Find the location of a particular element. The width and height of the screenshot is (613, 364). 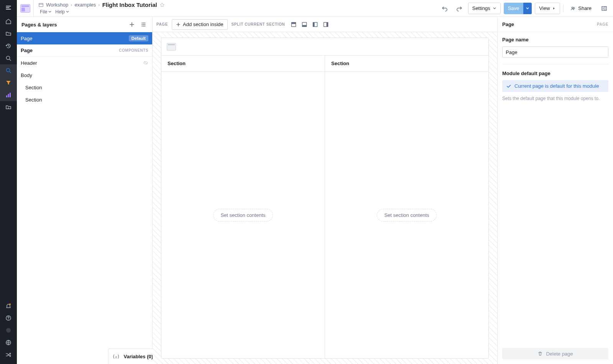

trash-icon is located at coordinates (540, 354).